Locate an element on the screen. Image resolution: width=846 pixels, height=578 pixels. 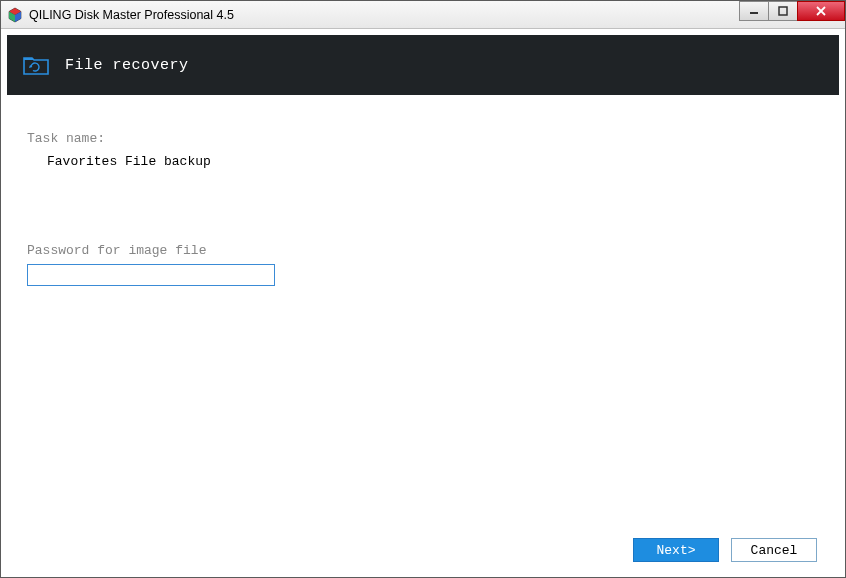
window-title: QILING Disk Master Professional 4.5 is located at coordinates (132, 15).